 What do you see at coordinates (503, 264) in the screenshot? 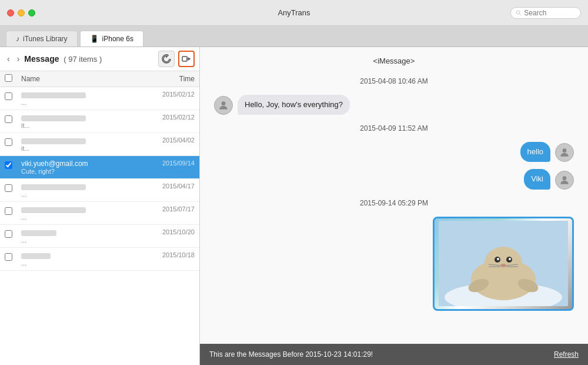
I see `image-attachment` at bounding box center [503, 264].